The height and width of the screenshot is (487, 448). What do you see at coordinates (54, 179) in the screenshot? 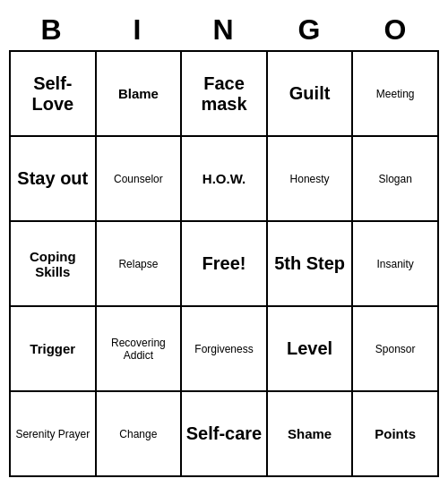
I see `bingo-cell-5: Stay out` at bounding box center [54, 179].